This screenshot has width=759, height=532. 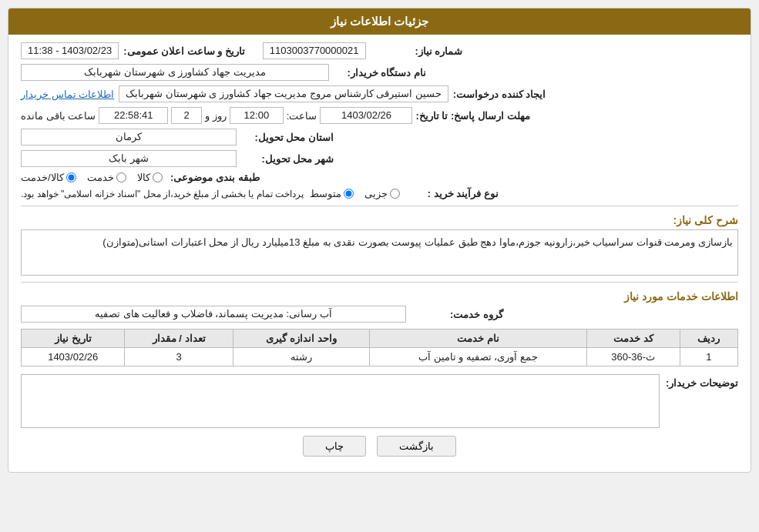 What do you see at coordinates (325, 194) in the screenshot?
I see `process-motavaset-text: متوسط` at bounding box center [325, 194].